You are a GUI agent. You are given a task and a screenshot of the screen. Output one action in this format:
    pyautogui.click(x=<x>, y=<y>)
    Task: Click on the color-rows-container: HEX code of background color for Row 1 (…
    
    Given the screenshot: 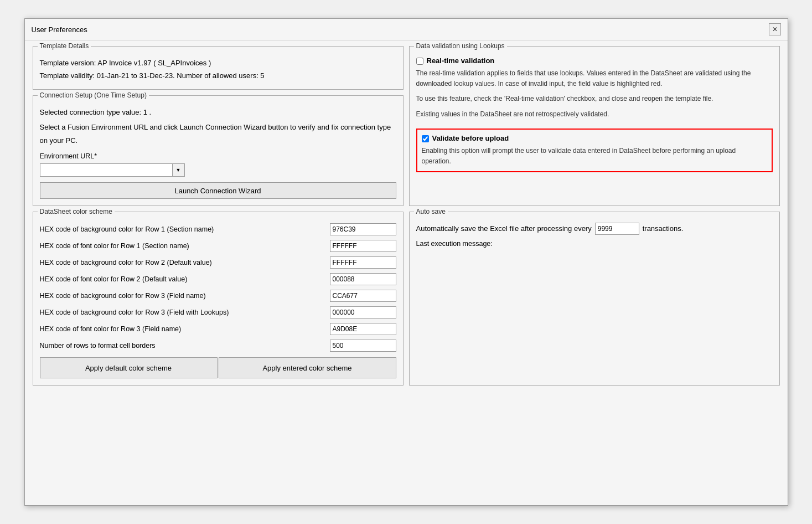 What is the action you would take?
    pyautogui.click(x=218, y=287)
    